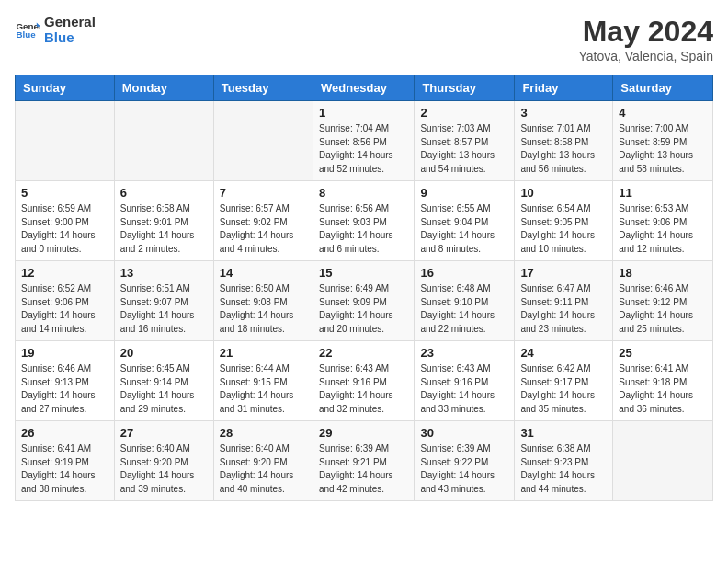 Image resolution: width=728 pixels, height=563 pixels. Describe the element at coordinates (465, 381) in the screenshot. I see `calendar-day: 23Sunrise: 6:43 AMSunset: 9:16 PMDayligh…` at that location.